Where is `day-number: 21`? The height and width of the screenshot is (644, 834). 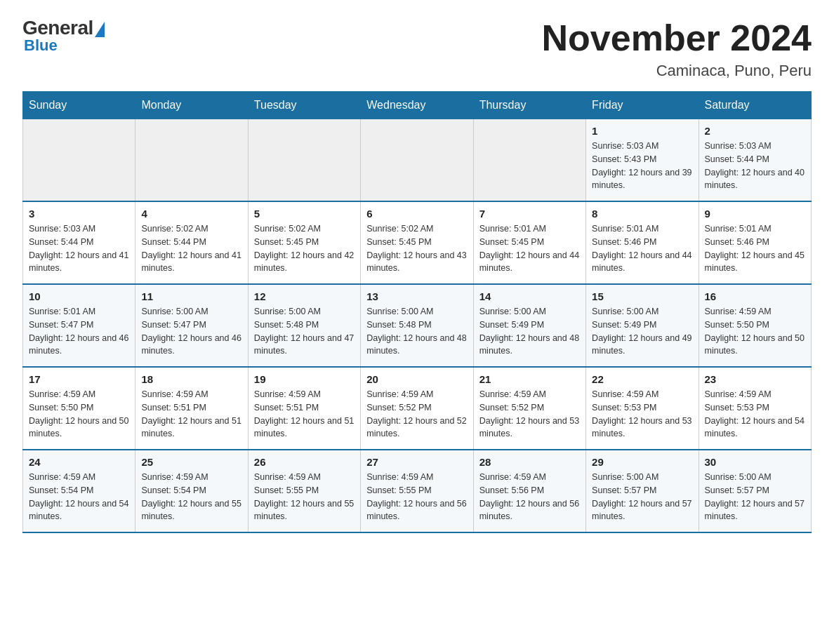
day-number: 21 is located at coordinates (529, 379).